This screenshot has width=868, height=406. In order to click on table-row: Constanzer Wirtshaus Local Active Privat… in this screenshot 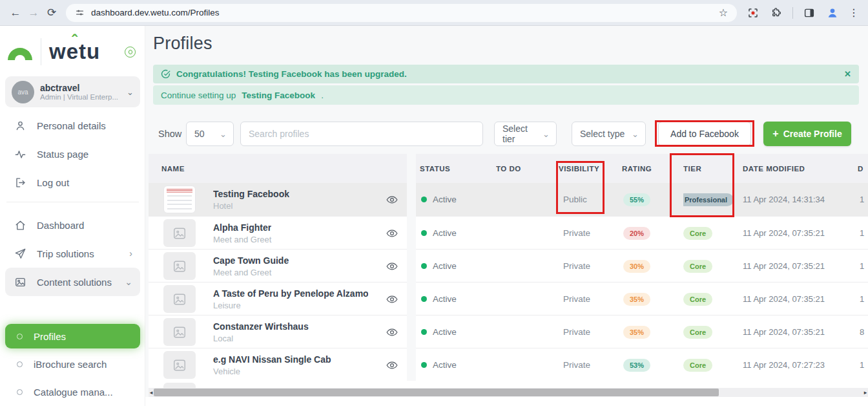, I will do `click(508, 331)`.